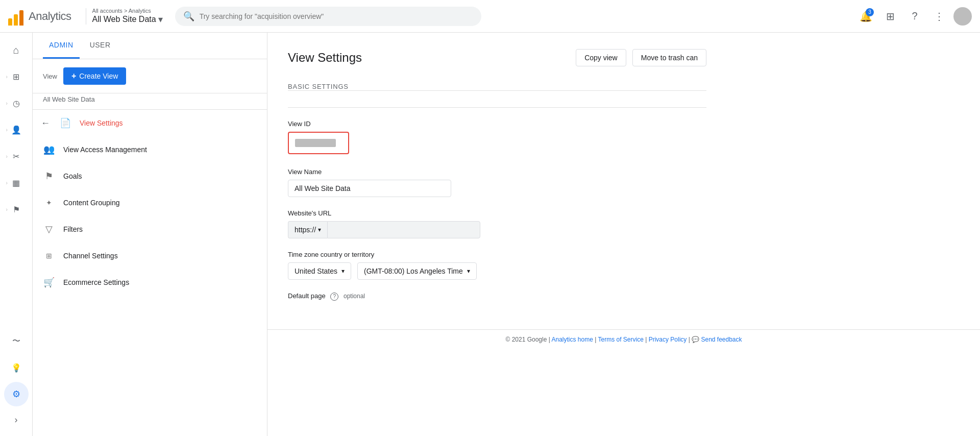 The height and width of the screenshot is (436, 980). I want to click on footer: © 2021 Google | Analytics home | Terms o…, so click(624, 339).